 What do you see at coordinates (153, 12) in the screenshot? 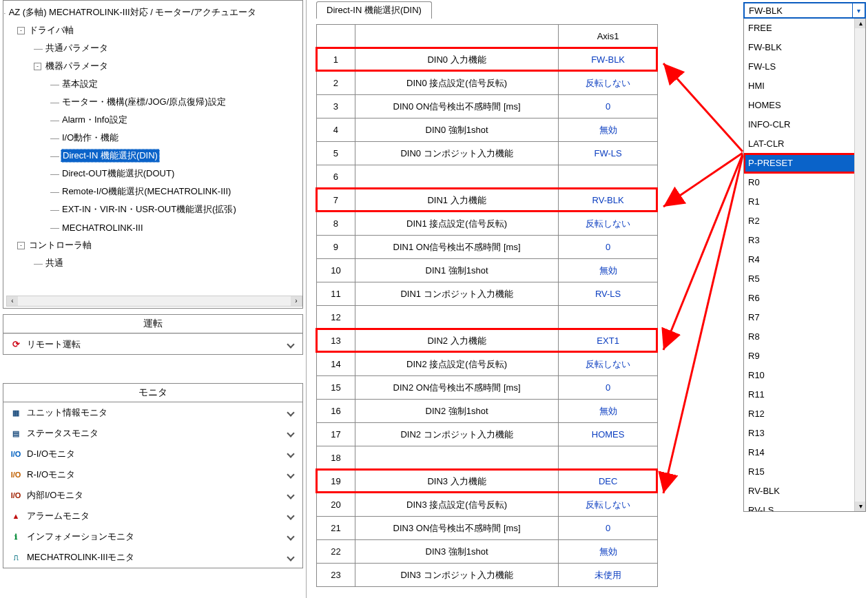
I see `tree-root: ·AZ (多軸) MECHATROLINK-III対応 / モーター/アクチュエ…` at bounding box center [153, 12].